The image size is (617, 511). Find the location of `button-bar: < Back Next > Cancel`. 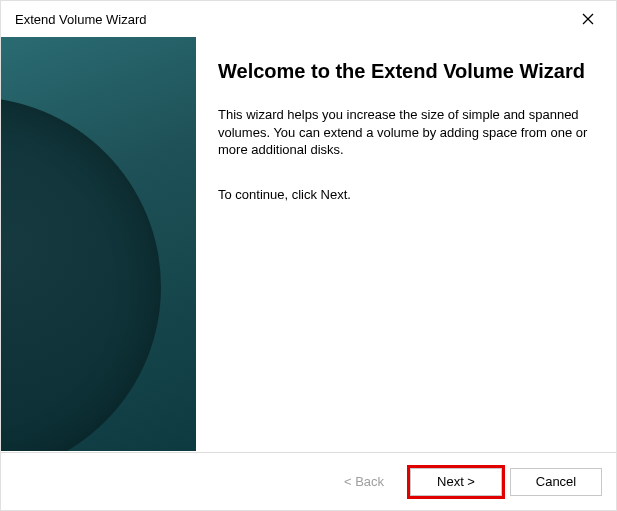

button-bar: < Back Next > Cancel is located at coordinates (308, 481).